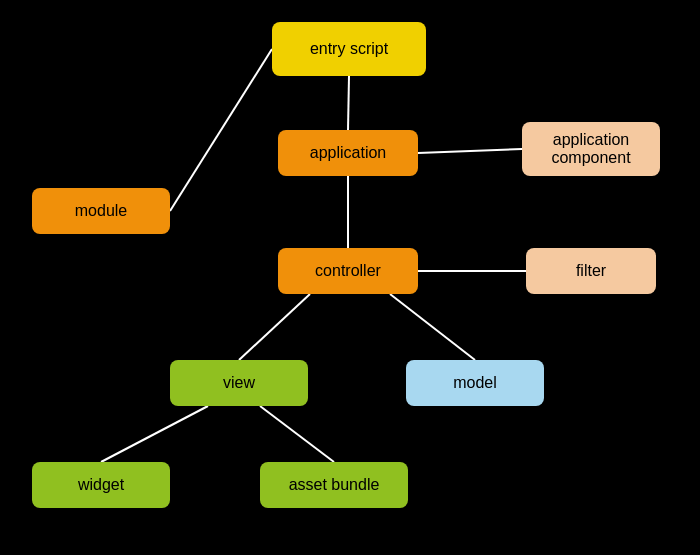 This screenshot has width=700, height=555. I want to click on widget-node: widget, so click(101, 485).